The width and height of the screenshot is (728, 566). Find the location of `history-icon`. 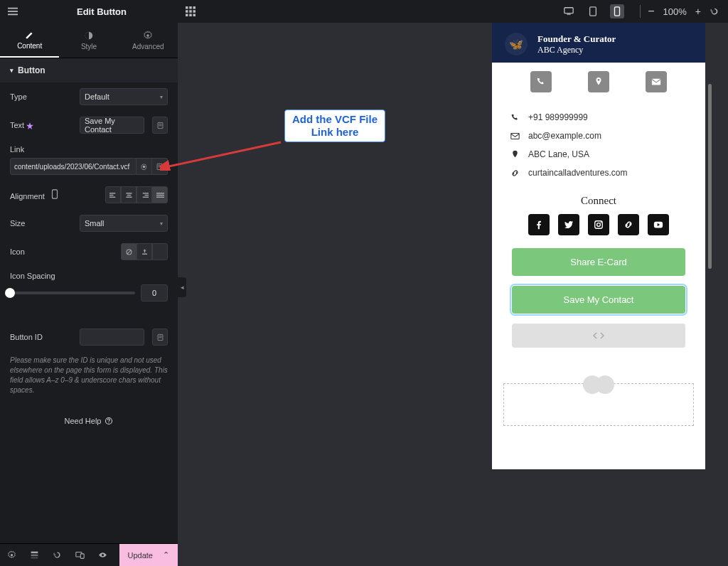

history-icon is located at coordinates (57, 555).